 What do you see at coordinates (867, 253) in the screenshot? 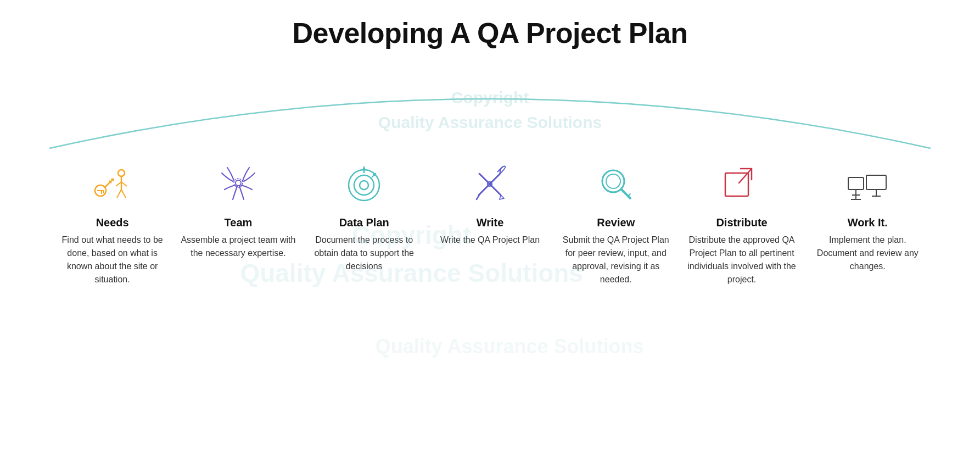
I see `step-desc-work-it: Implement the plan. Document and review …` at bounding box center [867, 253].